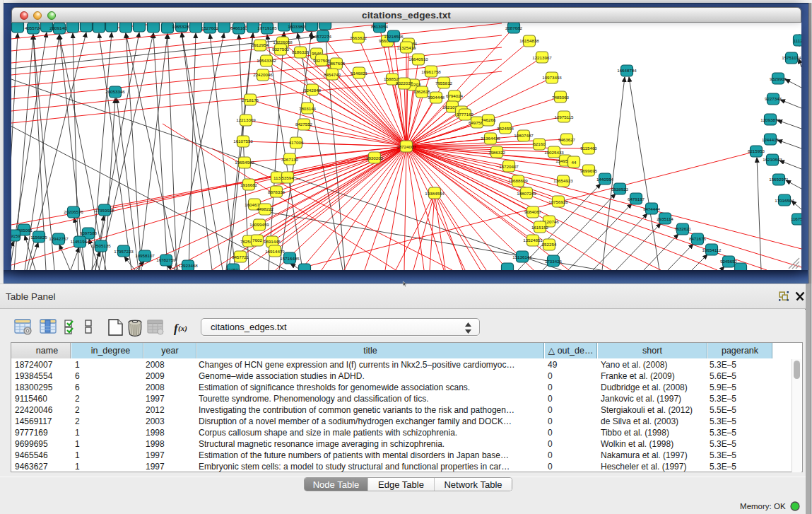  What do you see at coordinates (779, 180) in the screenshot?
I see `svg-text: 15692971` at bounding box center [779, 180].